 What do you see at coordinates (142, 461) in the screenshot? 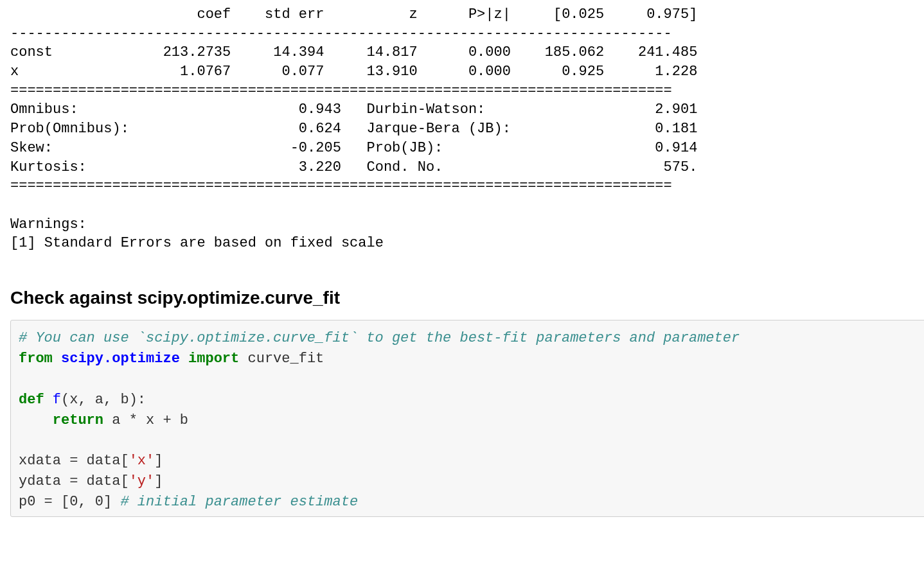
I see `string-literal: 'x'` at bounding box center [142, 461].